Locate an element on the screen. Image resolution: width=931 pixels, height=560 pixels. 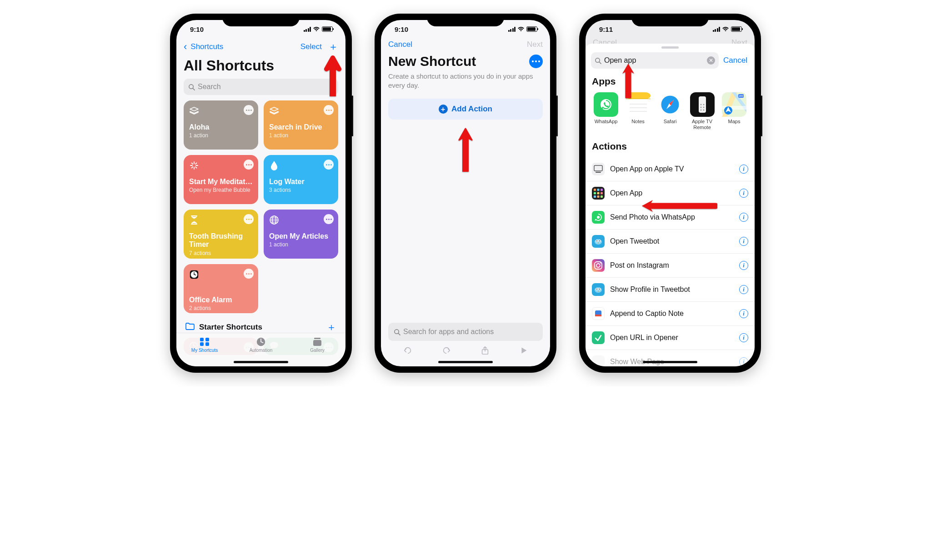
battery-icon is located at coordinates (736, 29).